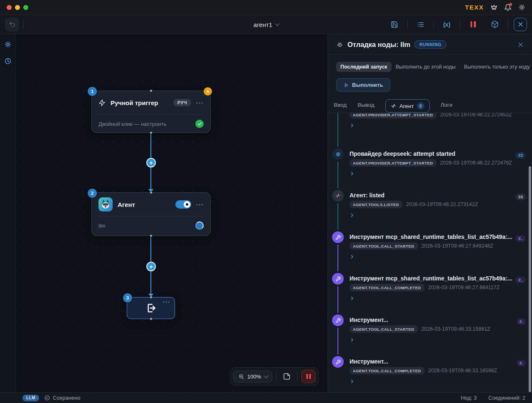  What do you see at coordinates (456, 329) in the screenshot?
I see `event-timestamp: 2026-03-19T09:46:33.15861Z` at bounding box center [456, 329].